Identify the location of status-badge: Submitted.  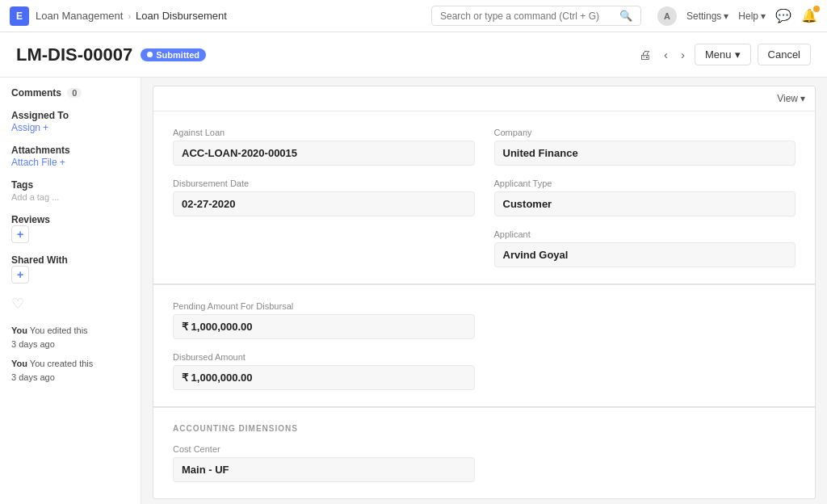
(173, 55).